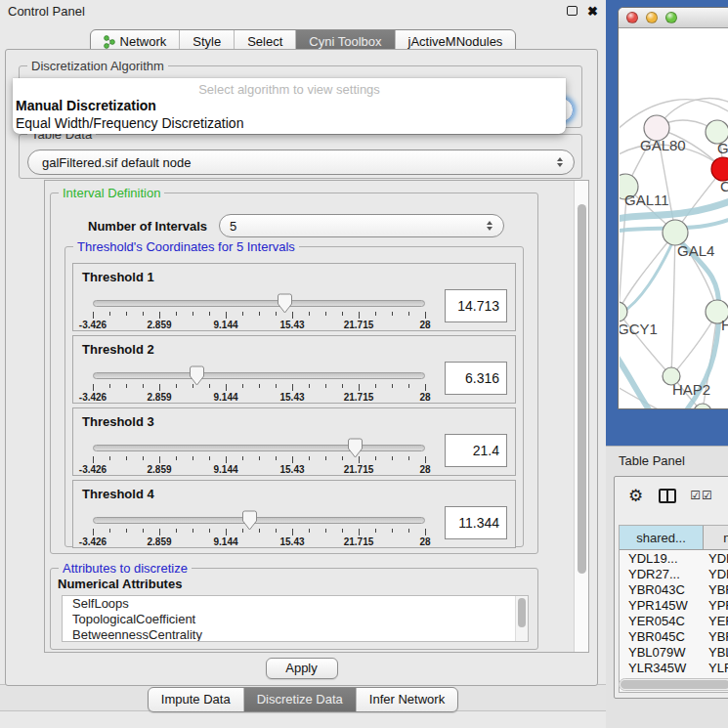  I want to click on attributes-group: Attributes to discretize Numerical Attri…, so click(294, 609).